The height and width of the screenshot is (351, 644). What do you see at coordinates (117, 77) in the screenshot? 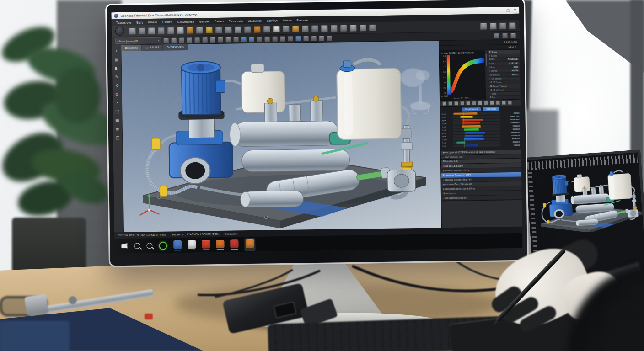
I see `tool-icon: ✎` at bounding box center [117, 77].